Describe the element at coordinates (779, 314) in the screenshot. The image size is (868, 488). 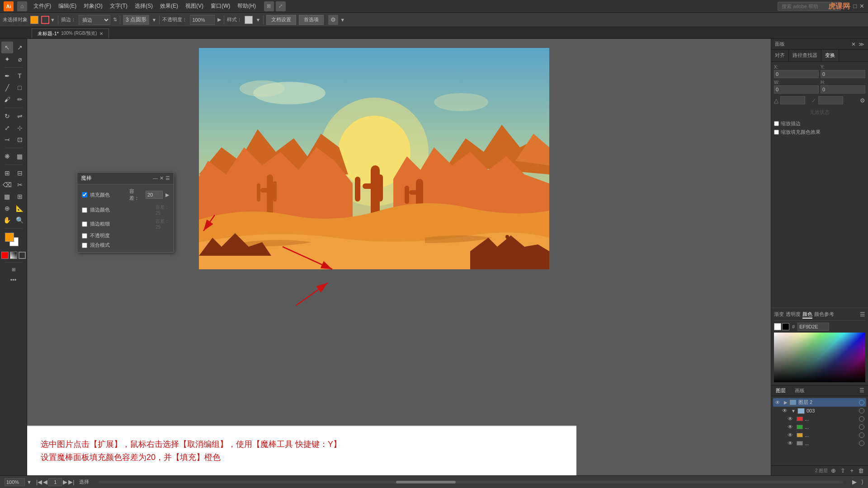
I see `tab-gradient-color: 渐变` at that location.